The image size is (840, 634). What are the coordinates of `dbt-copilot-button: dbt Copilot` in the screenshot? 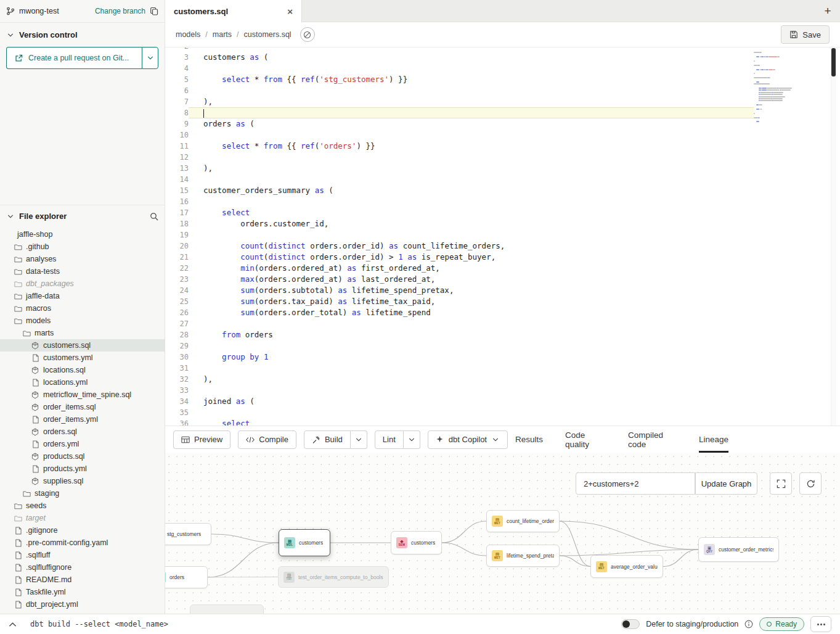 It's located at (468, 440).